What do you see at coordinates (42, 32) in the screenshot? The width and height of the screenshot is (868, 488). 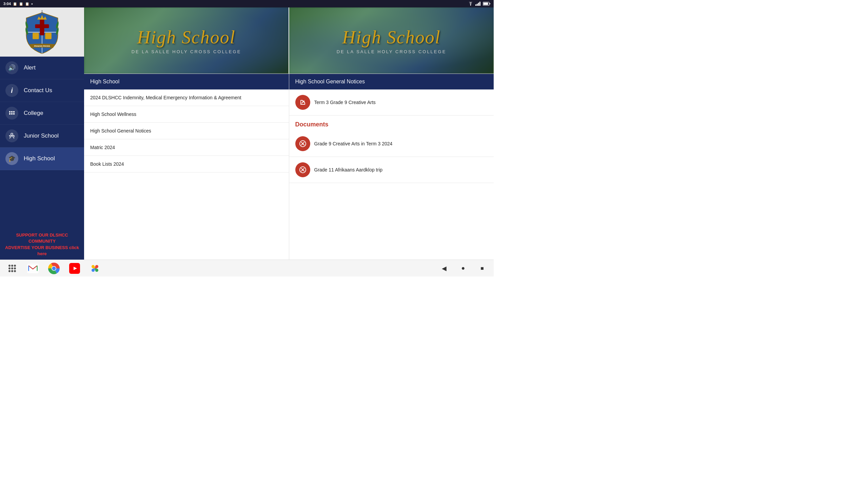 I see `sidebar-logo: PRAESIS PROSIS` at bounding box center [42, 32].